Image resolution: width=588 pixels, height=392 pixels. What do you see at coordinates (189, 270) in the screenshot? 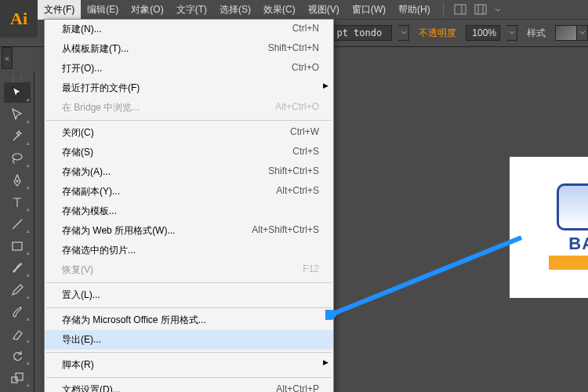
I see `menu-item-13: 恢复(V)F12` at bounding box center [189, 270].